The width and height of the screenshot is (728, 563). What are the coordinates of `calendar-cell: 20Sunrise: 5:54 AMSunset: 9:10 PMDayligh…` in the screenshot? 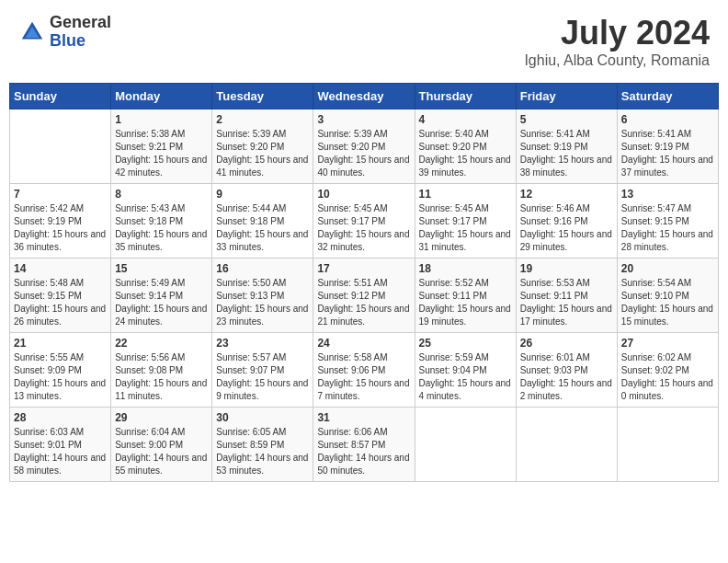 It's located at (667, 296).